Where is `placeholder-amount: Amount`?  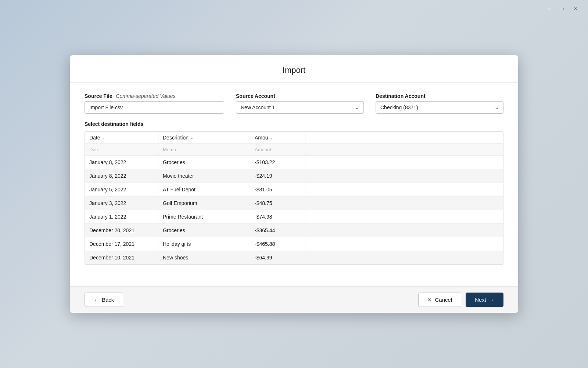 placeholder-amount: Amount is located at coordinates (278, 149).